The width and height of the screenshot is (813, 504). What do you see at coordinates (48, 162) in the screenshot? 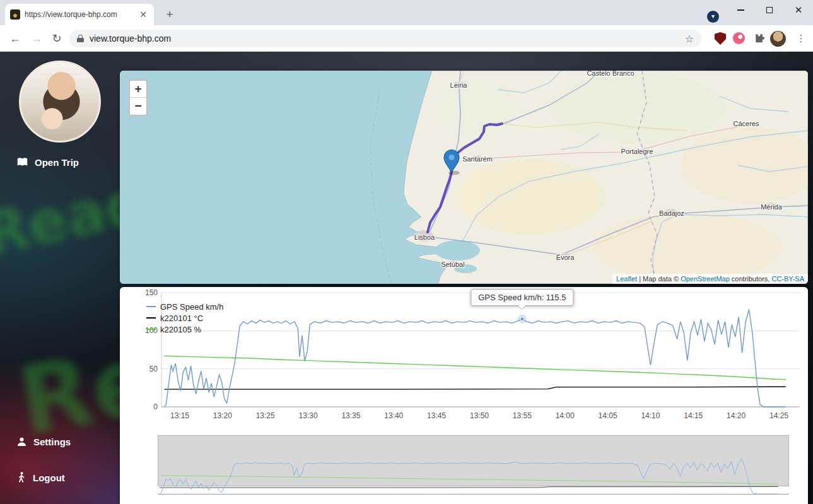
I see `sidebar-item-open-trip: Open Trip` at bounding box center [48, 162].